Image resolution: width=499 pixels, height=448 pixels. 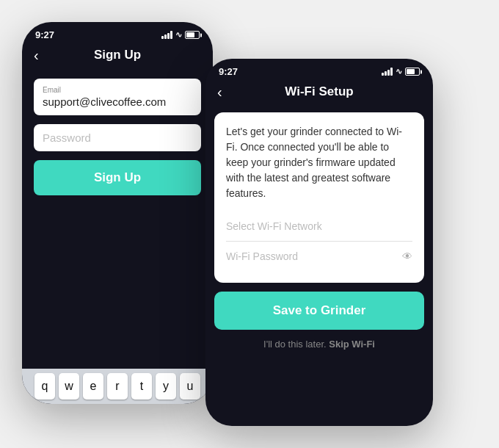 What do you see at coordinates (319, 311) in the screenshot?
I see `save-to-grinder-button: Save to Grinder` at bounding box center [319, 311].